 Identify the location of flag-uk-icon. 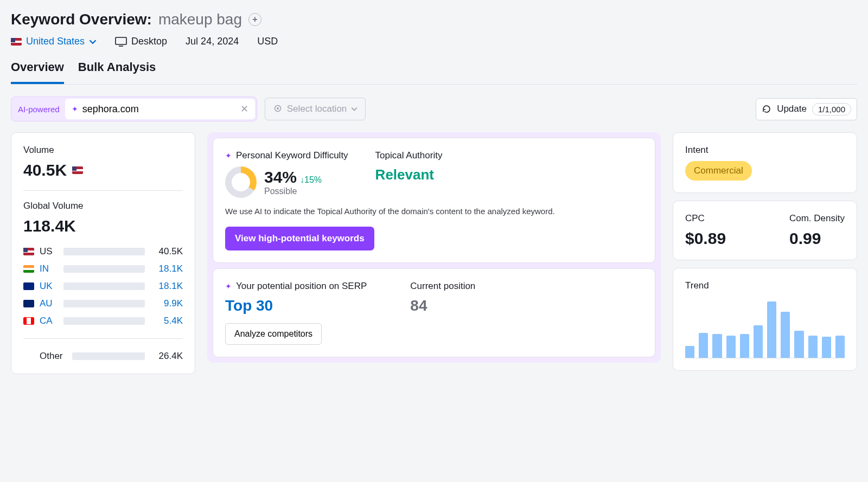
(29, 286).